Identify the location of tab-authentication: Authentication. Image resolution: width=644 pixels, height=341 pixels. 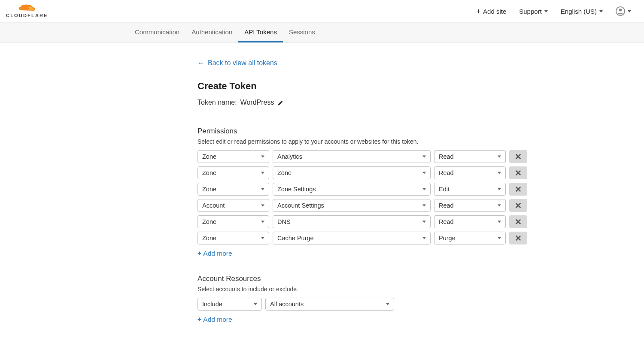
(212, 33).